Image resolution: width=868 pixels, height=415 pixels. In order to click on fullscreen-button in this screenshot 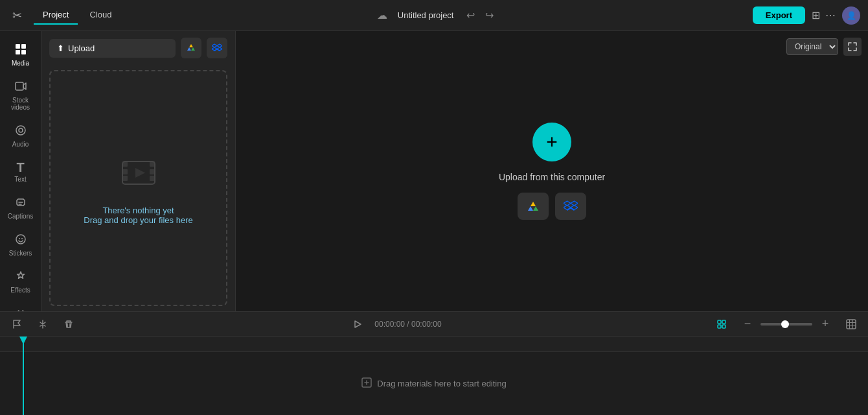, I will do `click(852, 47)`.